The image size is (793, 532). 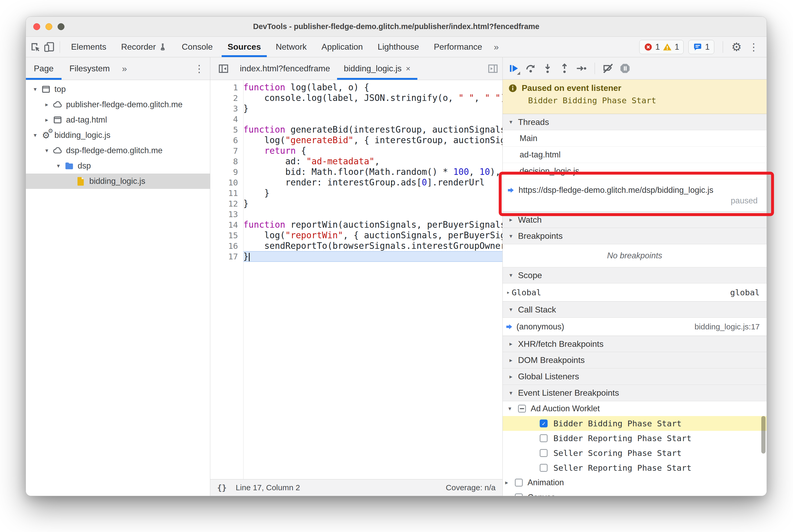 What do you see at coordinates (377, 69) in the screenshot?
I see `editor-tab-bidding-logic-js: bidding_logic.js×` at bounding box center [377, 69].